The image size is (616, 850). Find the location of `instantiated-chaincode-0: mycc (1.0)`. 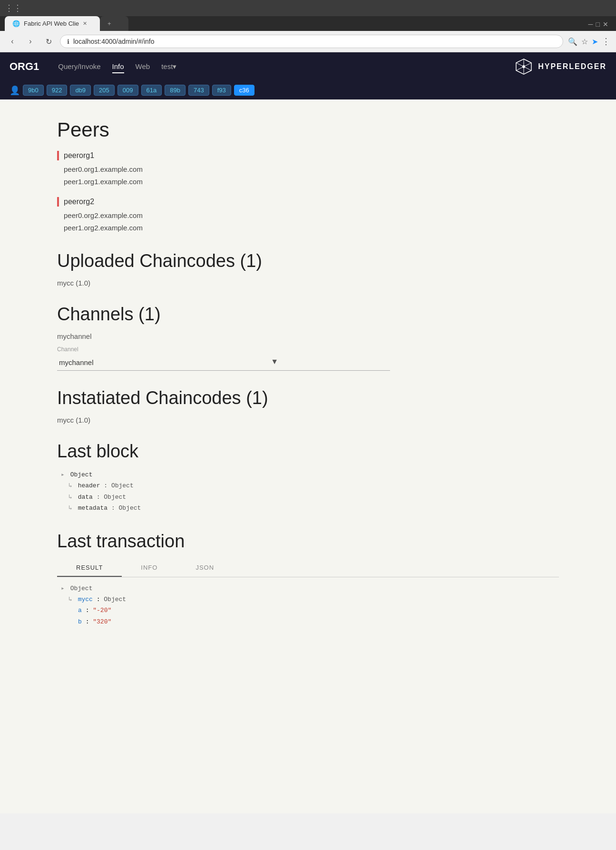

instantiated-chaincode-0: mycc (1.0) is located at coordinates (308, 420).